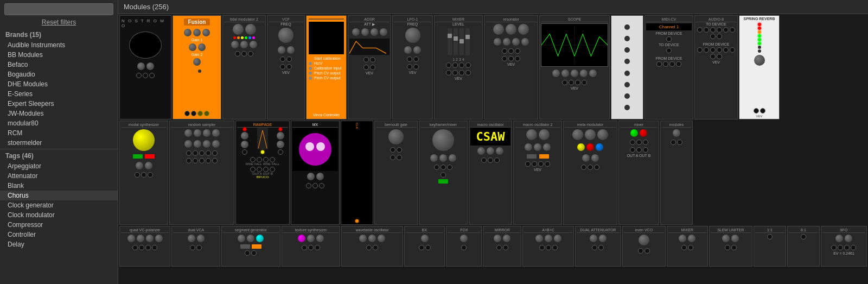  Describe the element at coordinates (716, 67) in the screenshot. I see `module-audio-8: AUDIO-8 TO DEVICE FROM DEVICE` at that location.